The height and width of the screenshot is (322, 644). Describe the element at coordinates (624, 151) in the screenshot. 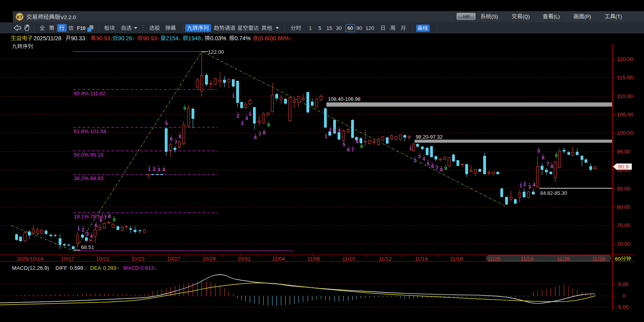

I see `svg-text: 95.00` at that location.